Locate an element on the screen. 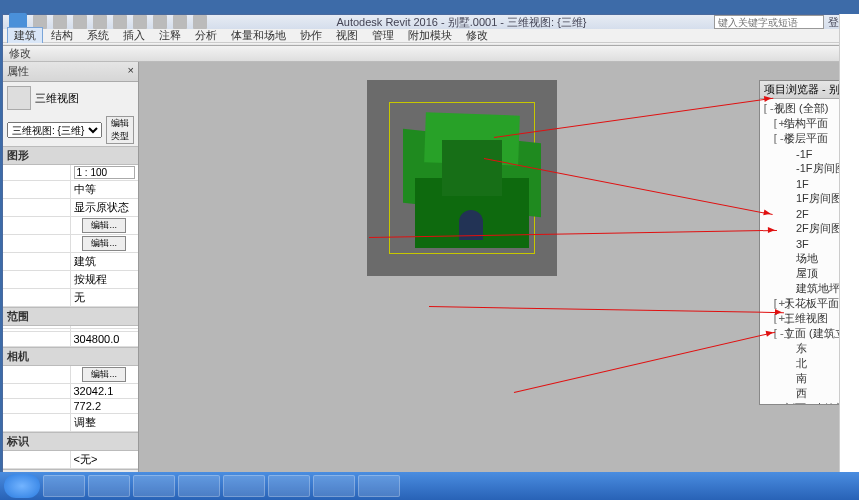 This screenshot has width=859, height=500. section-camera: 相机 is located at coordinates (70, 356).